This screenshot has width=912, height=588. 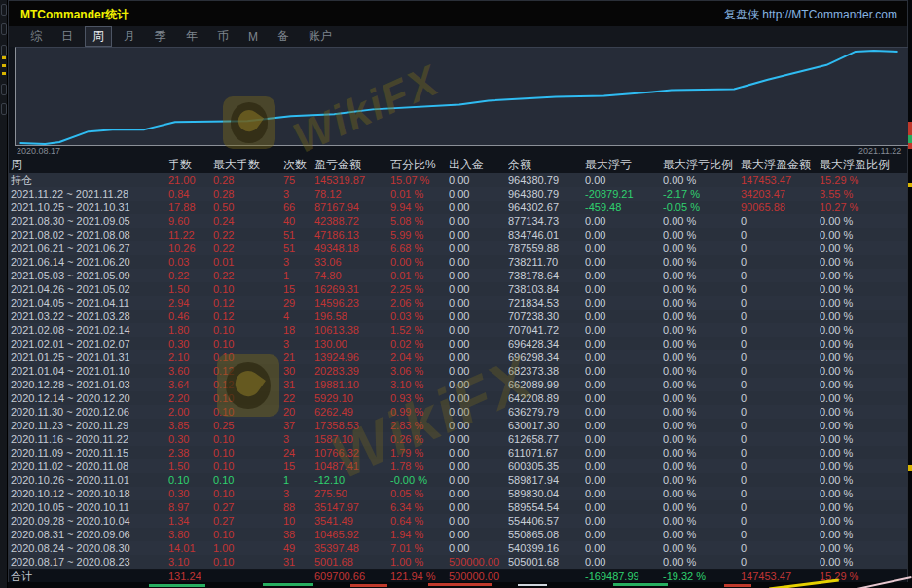 What do you see at coordinates (191, 262) in the screenshot?
I see `value-cell: 0.03` at bounding box center [191, 262].